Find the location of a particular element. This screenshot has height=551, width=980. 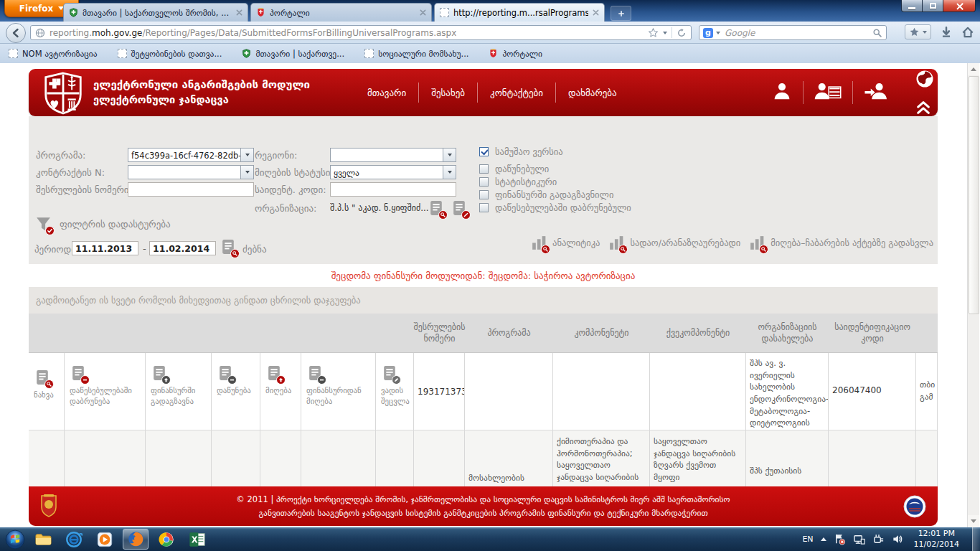

action-center-flag-icon is located at coordinates (839, 540).